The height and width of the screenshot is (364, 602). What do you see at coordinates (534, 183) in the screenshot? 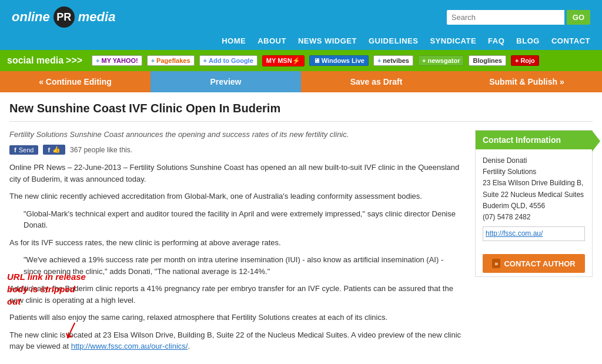
I see `contact-address1: 23 Elsa Wilson Drive Building B,` at bounding box center [534, 183].